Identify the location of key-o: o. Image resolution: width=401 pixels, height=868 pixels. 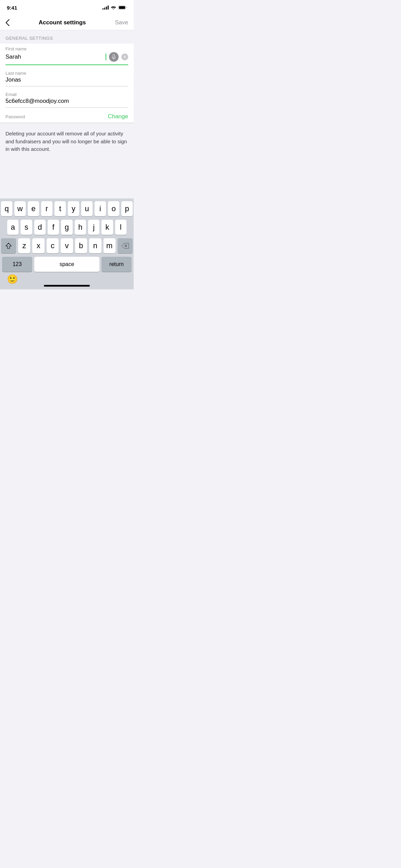
(114, 209).